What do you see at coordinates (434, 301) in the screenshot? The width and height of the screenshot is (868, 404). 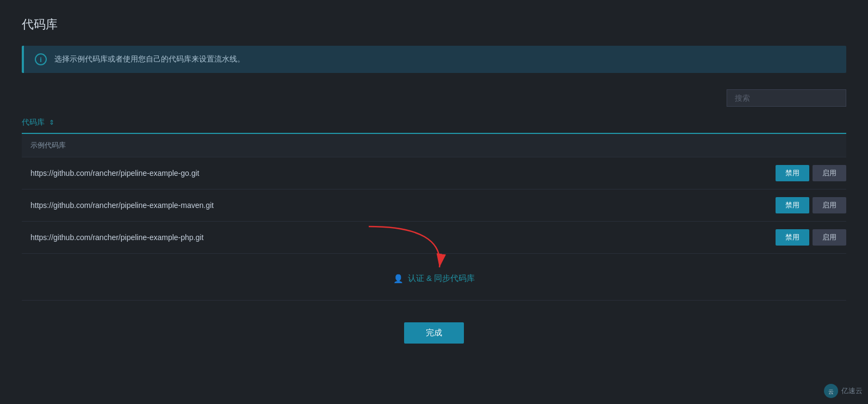 I see `divider` at bounding box center [434, 301].